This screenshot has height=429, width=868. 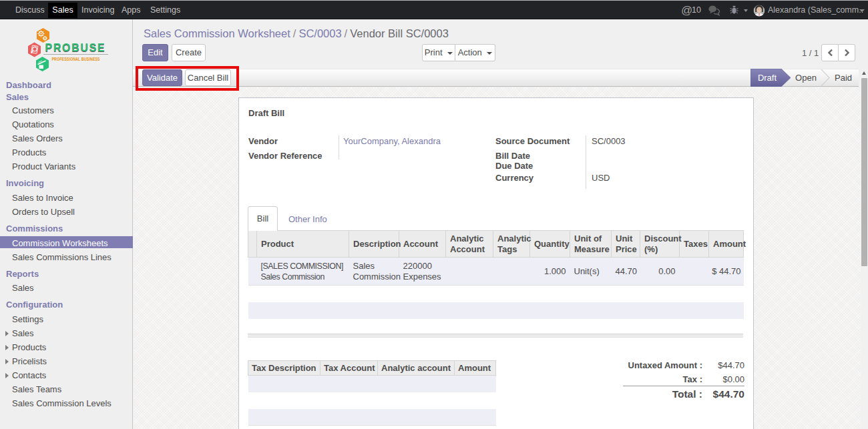 What do you see at coordinates (76, 47) in the screenshot?
I see `svg-text: PROBUSE` at bounding box center [76, 47].